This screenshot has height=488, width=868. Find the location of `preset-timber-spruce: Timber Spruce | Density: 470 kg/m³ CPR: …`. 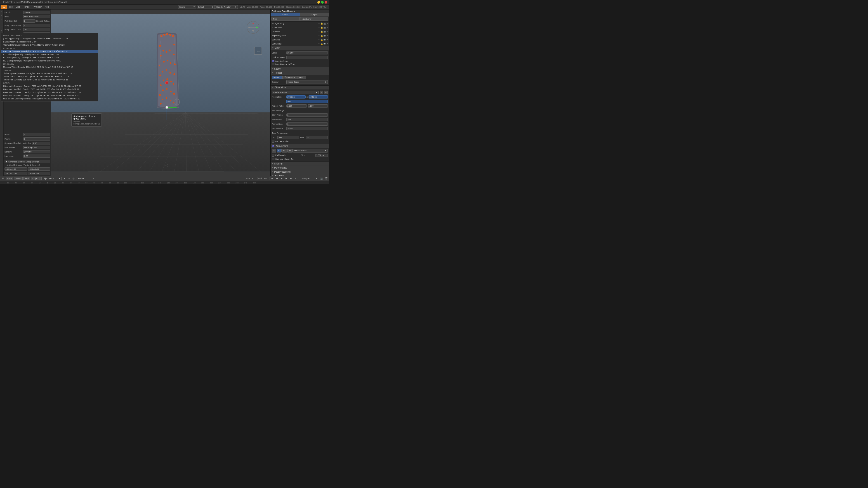

preset-timber-spruce: Timber Spruce | Density: 470 kg/m³ CPR: … is located at coordinates (28, 73).